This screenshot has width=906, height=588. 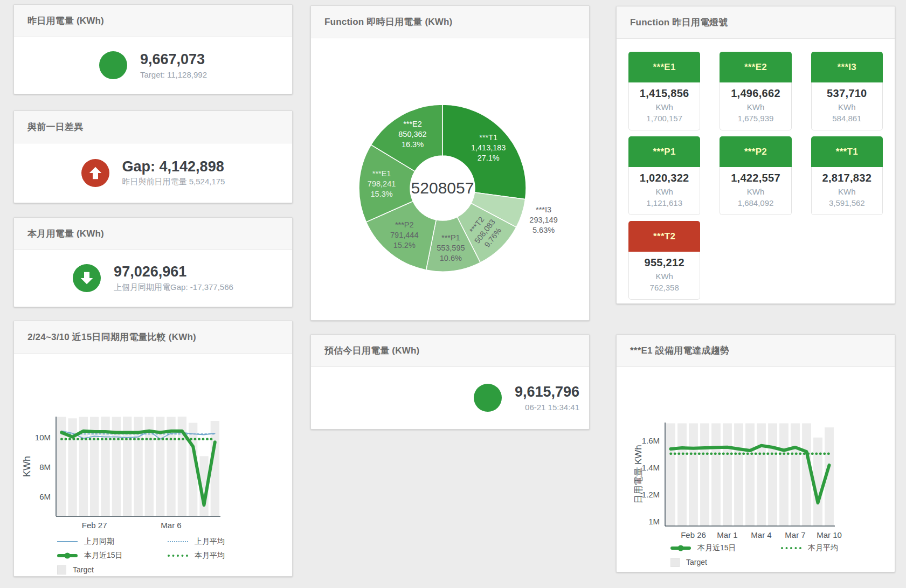 I want to click on legend-sample-thick-green-icon, so click(x=67, y=556).